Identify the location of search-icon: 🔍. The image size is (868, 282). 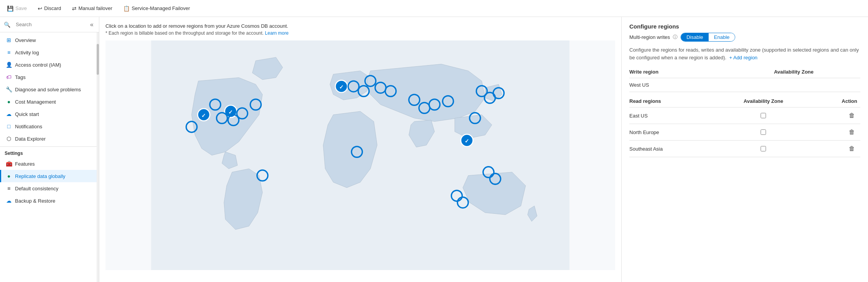
(7, 25).